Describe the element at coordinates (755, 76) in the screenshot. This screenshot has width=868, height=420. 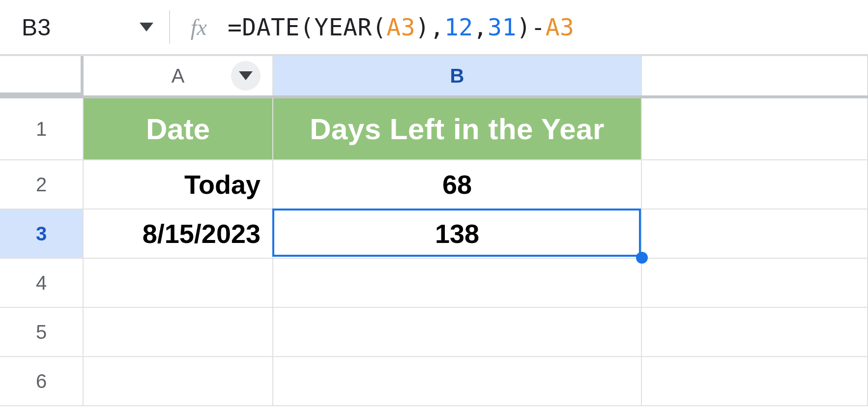
I see `column-header-blank` at that location.